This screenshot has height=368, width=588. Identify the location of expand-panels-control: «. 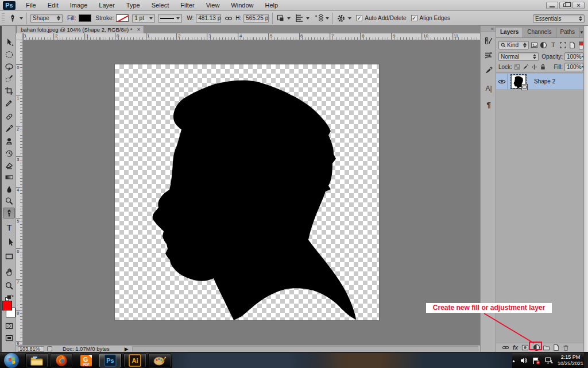
(488, 29).